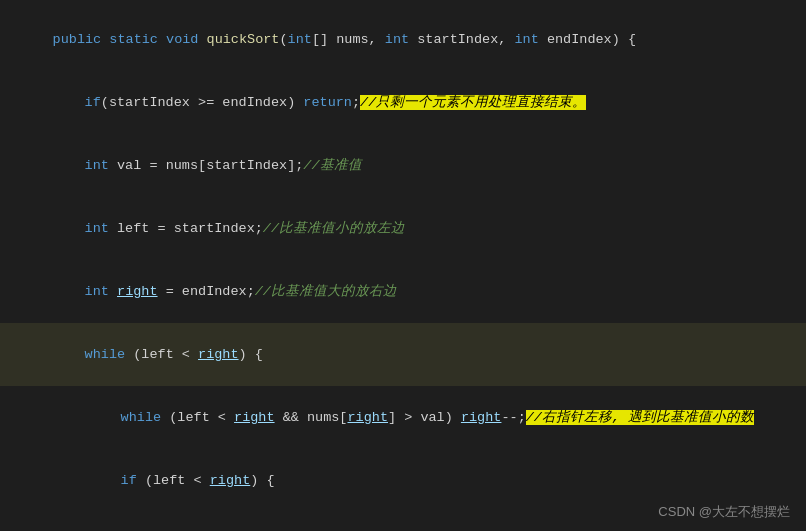  I want to click on code-line-4: int left = startIndex;//比基准值小的放左边, so click(403, 228).